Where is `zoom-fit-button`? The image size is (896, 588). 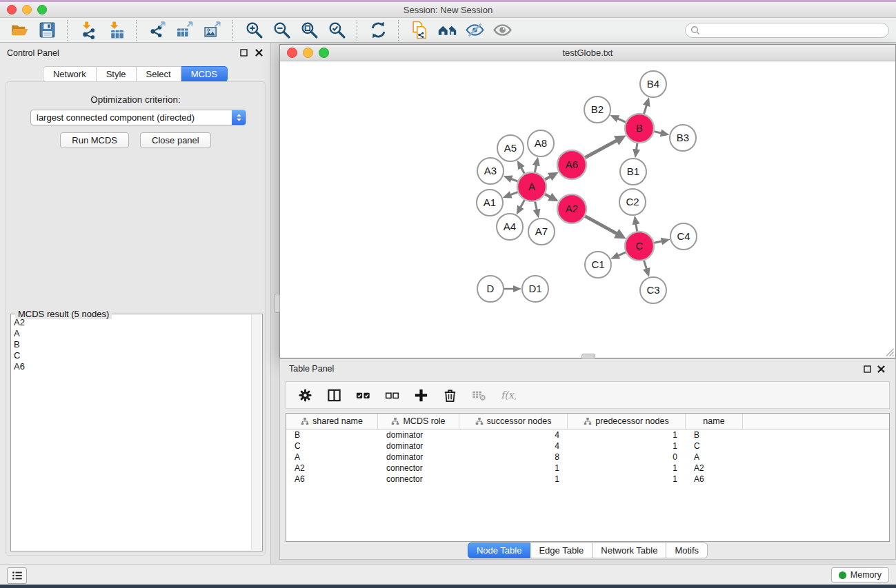
zoom-fit-button is located at coordinates (309, 30).